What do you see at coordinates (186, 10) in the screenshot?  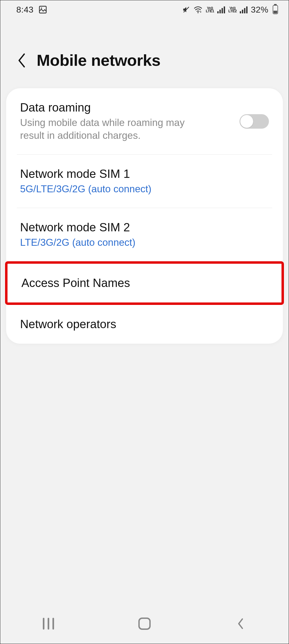 I see `mute-icon` at bounding box center [186, 10].